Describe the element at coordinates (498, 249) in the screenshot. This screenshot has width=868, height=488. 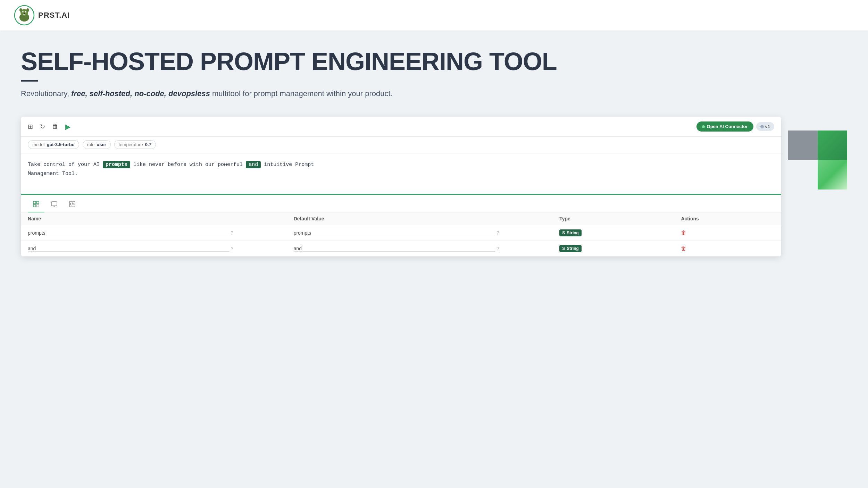
I see `var-default-help-2: ?` at that location.